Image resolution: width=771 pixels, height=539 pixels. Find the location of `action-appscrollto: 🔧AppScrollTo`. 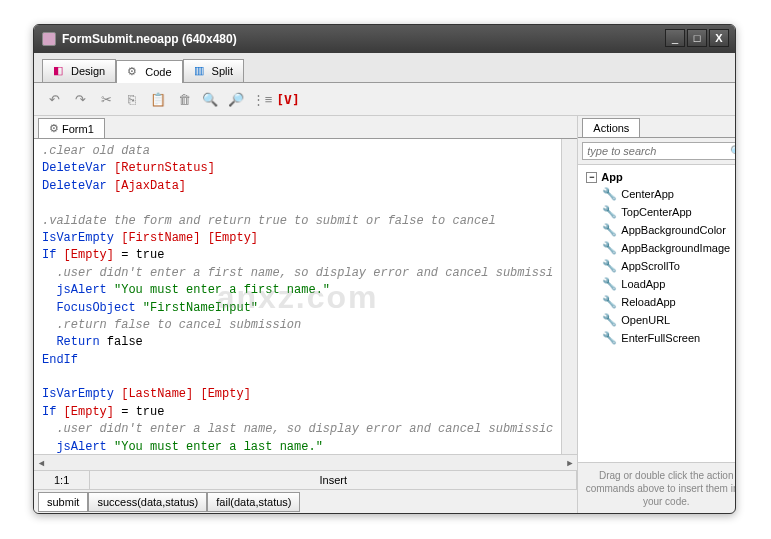

action-appscrollto: 🔧AppScrollTo is located at coordinates (658, 266).